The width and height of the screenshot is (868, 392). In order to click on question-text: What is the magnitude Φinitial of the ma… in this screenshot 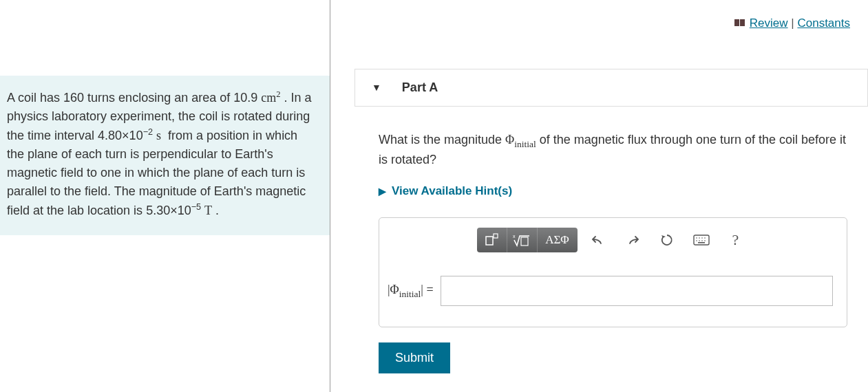, I will do `click(613, 150)`.